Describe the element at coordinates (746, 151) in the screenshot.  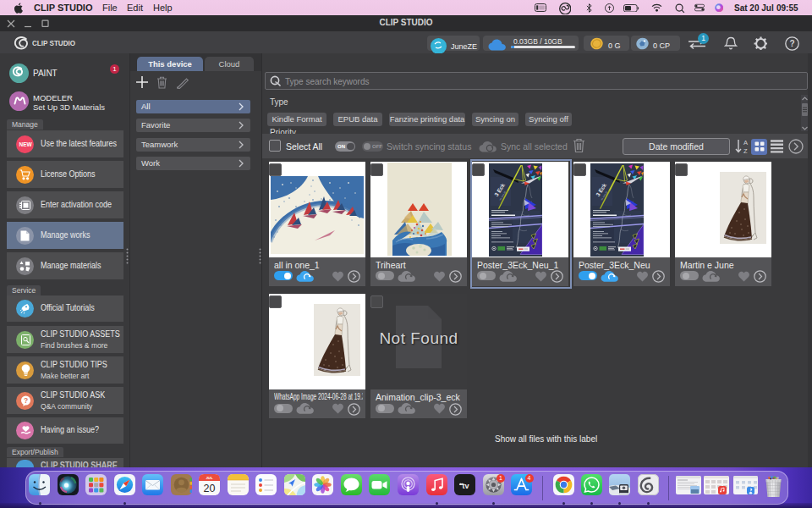
I see `svg-text: Z` at that location.